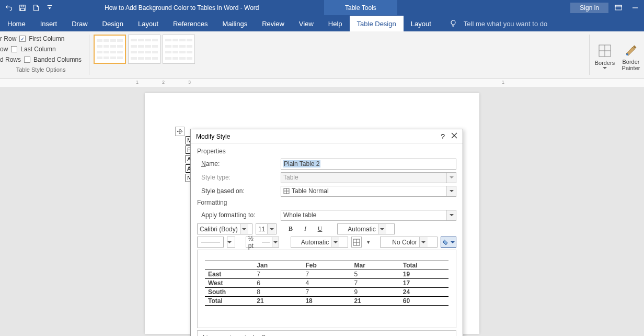 The image size is (644, 336). I want to click on tab-help: Help, so click(336, 24).